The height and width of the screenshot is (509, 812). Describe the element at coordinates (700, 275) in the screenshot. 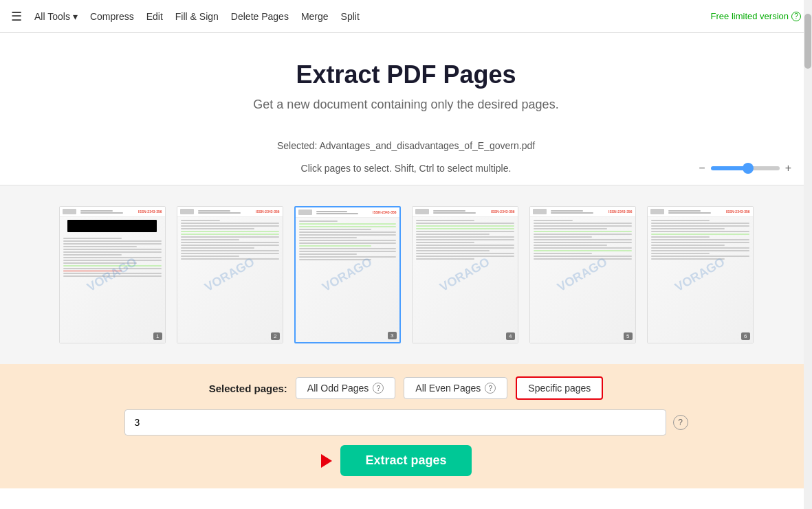

I see `page-thumb-6: ISSN-2343-356 VORAGO 6` at that location.